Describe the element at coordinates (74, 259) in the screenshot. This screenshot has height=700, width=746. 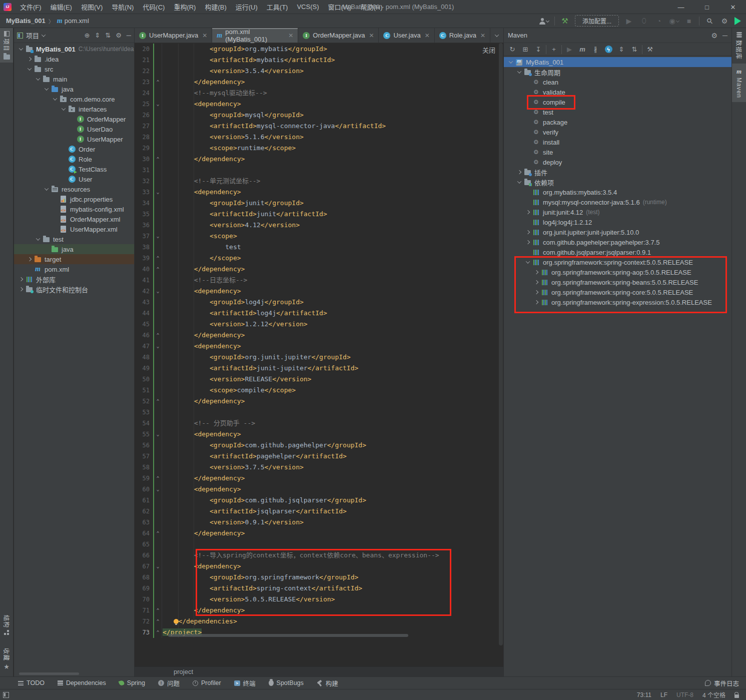
I see `project-tree-row: target` at that location.